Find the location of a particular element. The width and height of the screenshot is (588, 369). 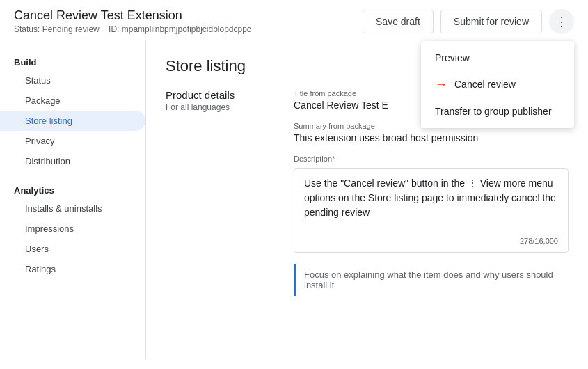

header-right: Save draft Submit for review ⋮ Preview →… is located at coordinates (468, 22).